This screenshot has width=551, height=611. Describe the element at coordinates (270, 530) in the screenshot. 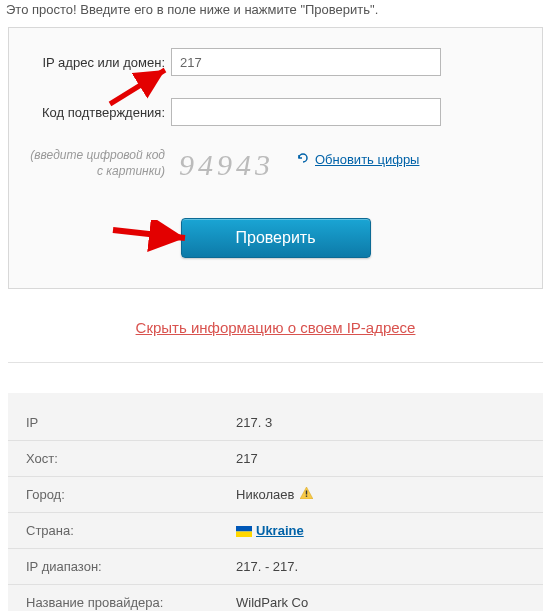

I see `info-value: Ukraine` at that location.